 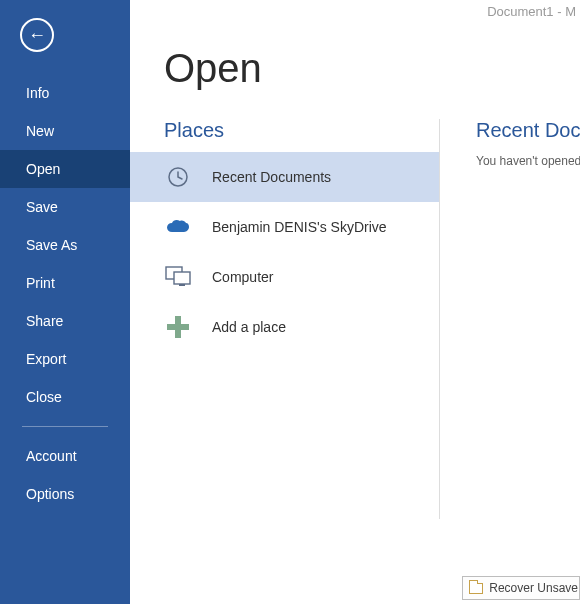 I want to click on place-label: Add a place, so click(x=249, y=327).